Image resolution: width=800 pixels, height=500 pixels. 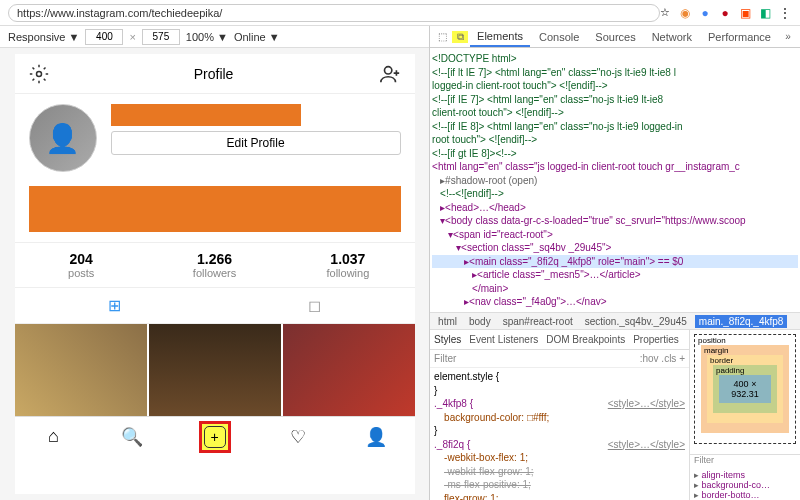 What do you see at coordinates (460, 37) in the screenshot?
I see `device-toggle-icon: ⧉` at bounding box center [460, 37].